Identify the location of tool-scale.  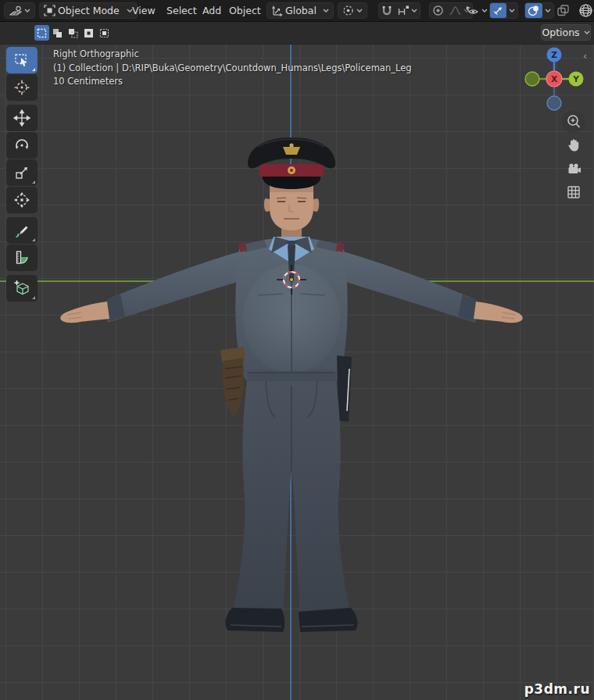
(22, 173).